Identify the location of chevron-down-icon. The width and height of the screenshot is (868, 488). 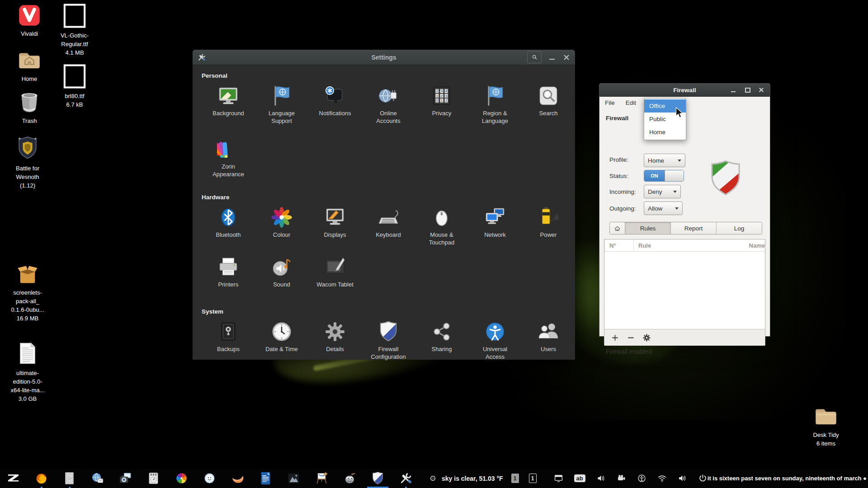
(675, 192).